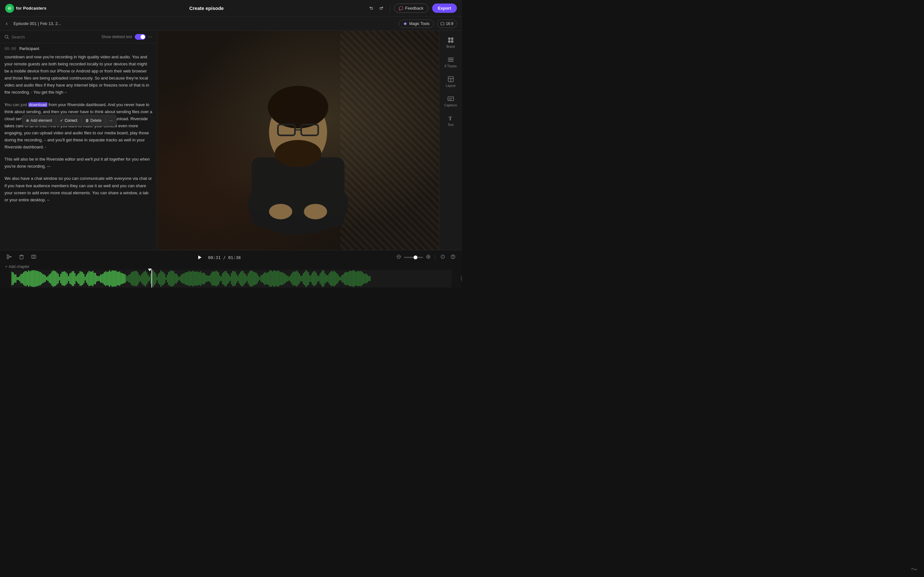 This screenshot has width=924, height=577. Describe the element at coordinates (451, 118) in the screenshot. I see `svg-text: T` at that location.